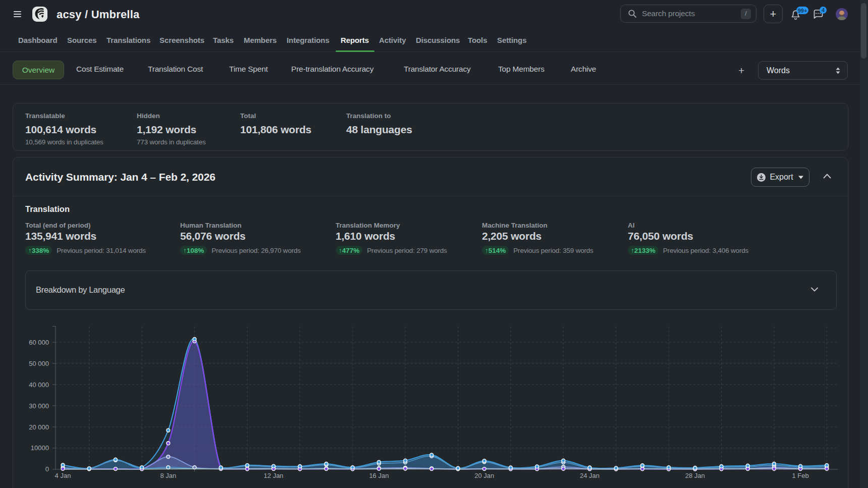 The image size is (868, 488). Describe the element at coordinates (274, 475) in the screenshot. I see `svg-text: 12 Jan` at that location.